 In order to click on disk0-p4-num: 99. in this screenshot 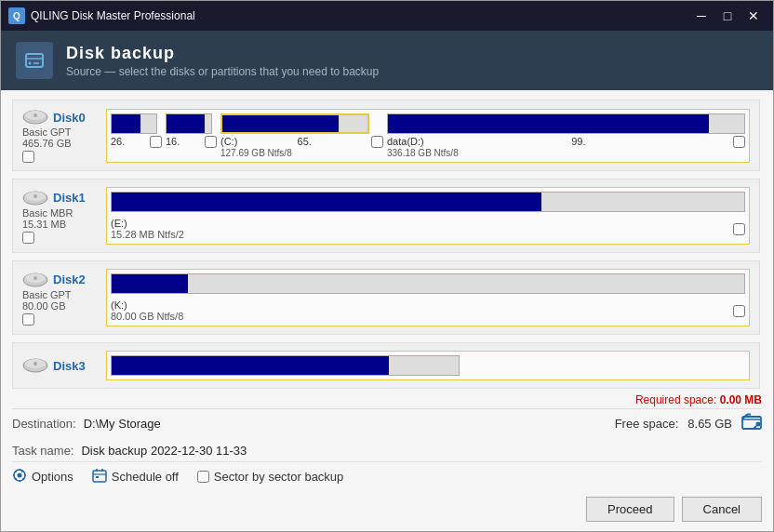, I will do `click(579, 141)`.